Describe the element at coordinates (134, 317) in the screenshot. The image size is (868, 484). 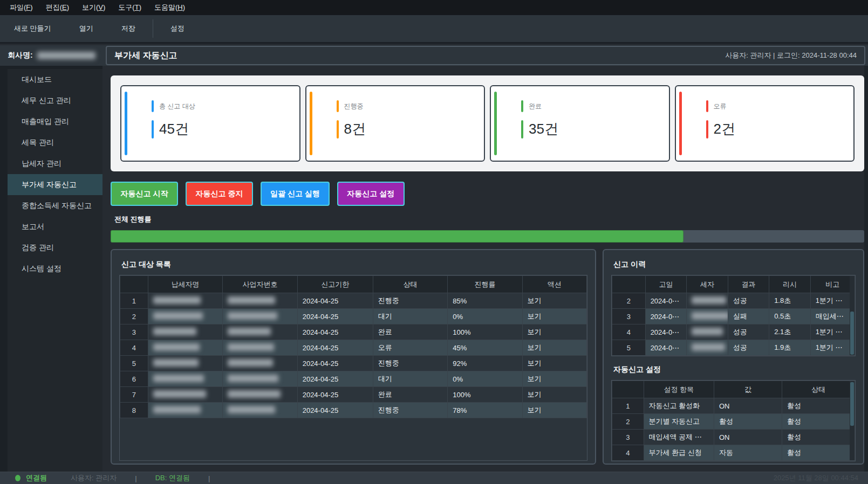
I see `row-number-cell: 2` at that location.